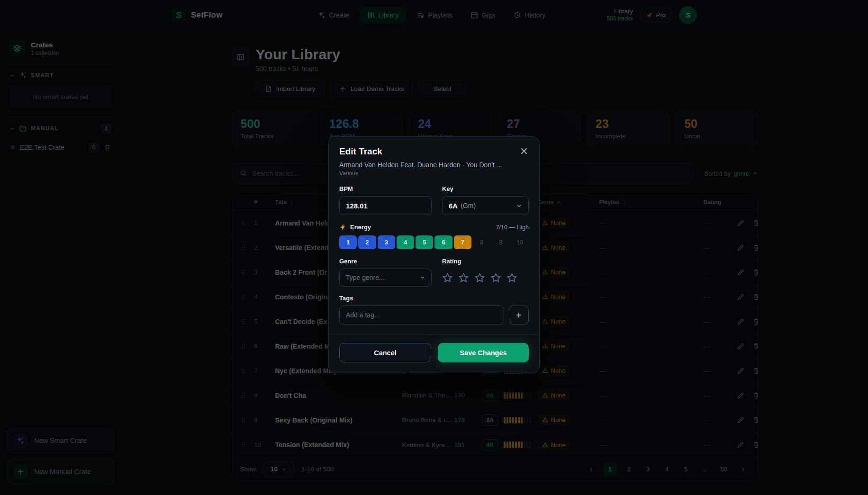 This screenshot has height=495, width=868. I want to click on energy-level-2: 2, so click(367, 243).